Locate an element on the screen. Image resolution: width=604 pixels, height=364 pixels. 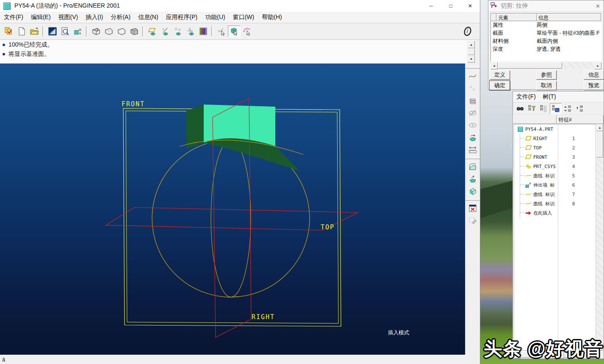
status-bar: â is located at coordinates (240, 359).